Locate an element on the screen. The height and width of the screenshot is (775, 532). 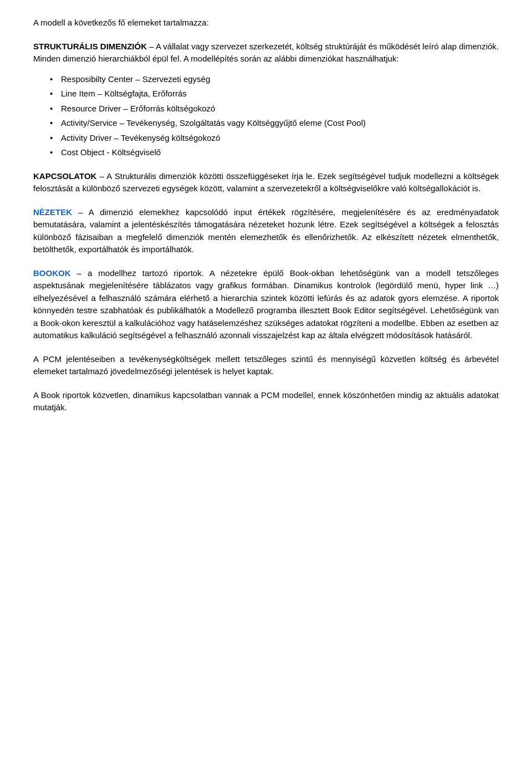
connections-label: KAPCSOLATOK is located at coordinates (65, 176).